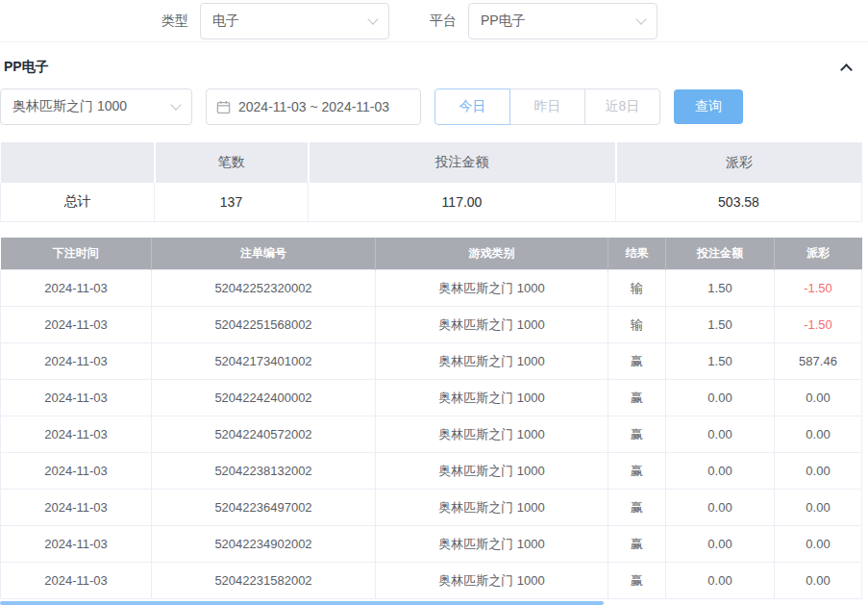 The image size is (868, 605). Describe the element at coordinates (78, 202) in the screenshot. I see `summary-total-label: 总计` at that location.